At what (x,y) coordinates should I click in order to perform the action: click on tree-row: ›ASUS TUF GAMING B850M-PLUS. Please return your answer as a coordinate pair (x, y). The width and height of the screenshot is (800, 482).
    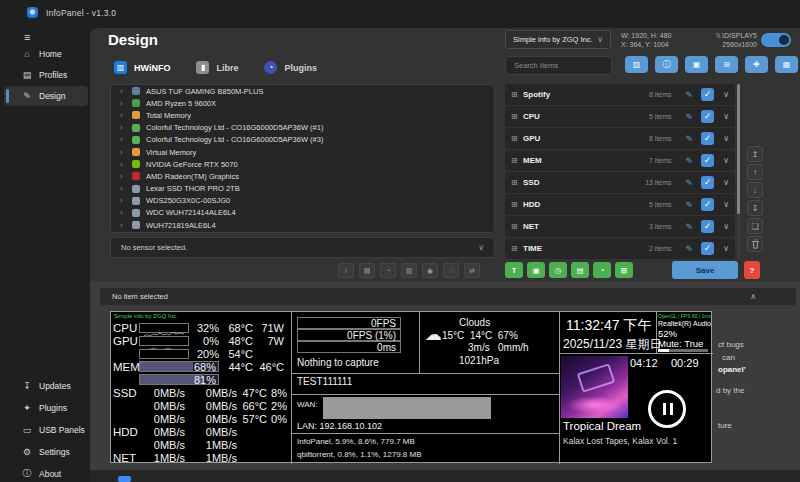
    Looking at the image, I should click on (302, 91).